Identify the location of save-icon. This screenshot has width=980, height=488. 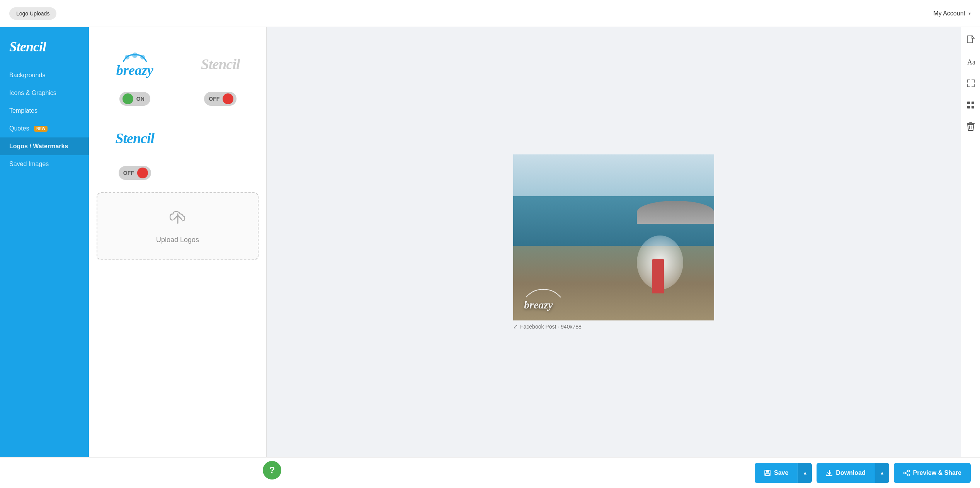
(767, 473).